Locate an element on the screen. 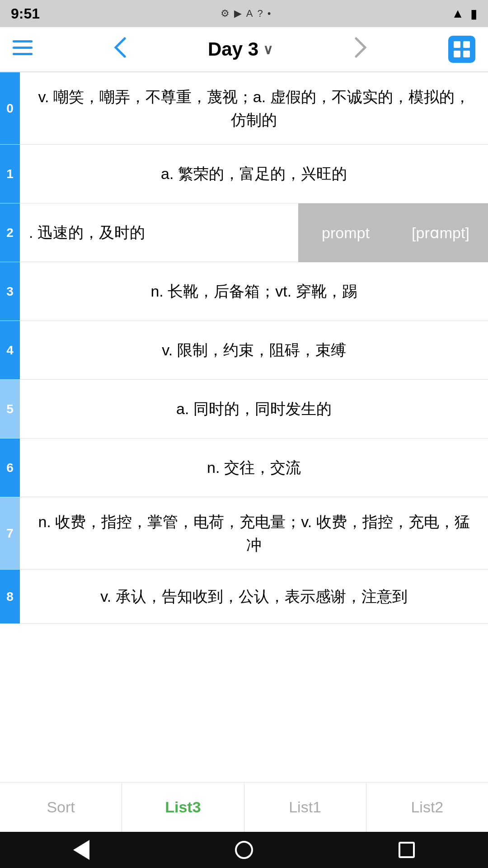 This screenshot has height=868, width=488. sys-back-button is located at coordinates (81, 850).